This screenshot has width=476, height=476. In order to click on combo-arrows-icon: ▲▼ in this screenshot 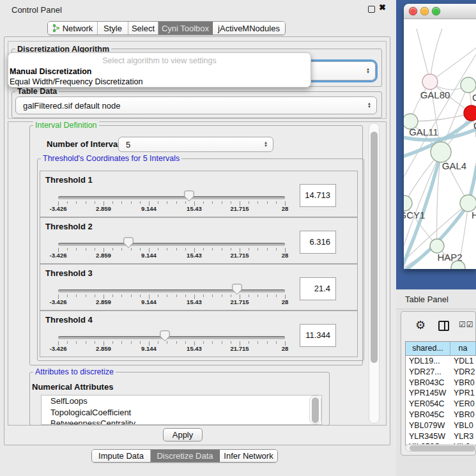, I will do `click(369, 105)`.